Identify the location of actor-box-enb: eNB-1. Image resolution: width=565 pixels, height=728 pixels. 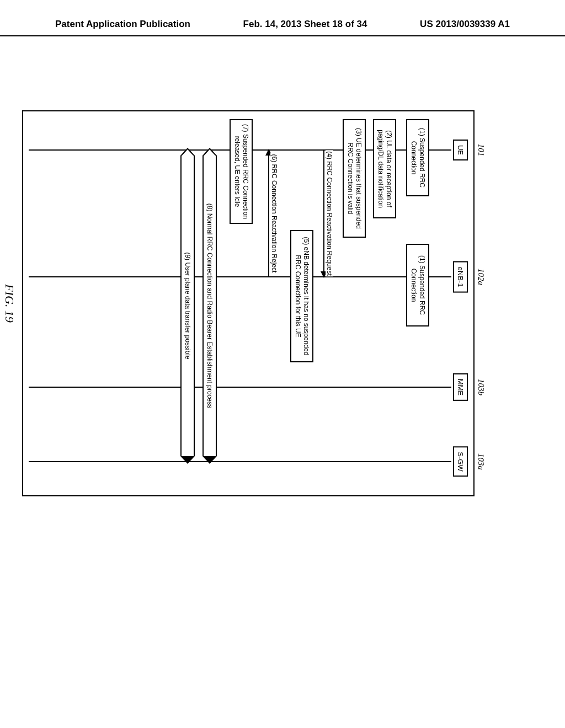
(460, 277).